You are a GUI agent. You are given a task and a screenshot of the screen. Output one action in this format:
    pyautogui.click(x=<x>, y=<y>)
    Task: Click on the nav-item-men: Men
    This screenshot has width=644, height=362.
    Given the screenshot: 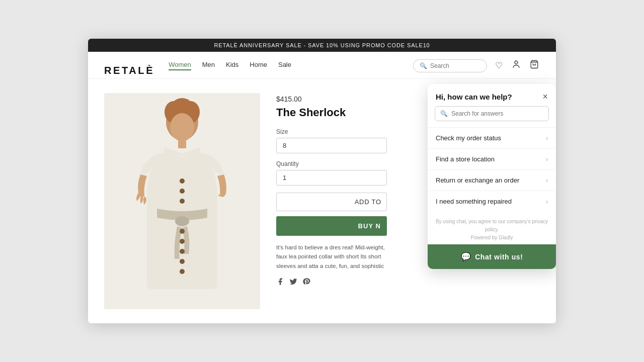 What is the action you would take?
    pyautogui.click(x=208, y=65)
    